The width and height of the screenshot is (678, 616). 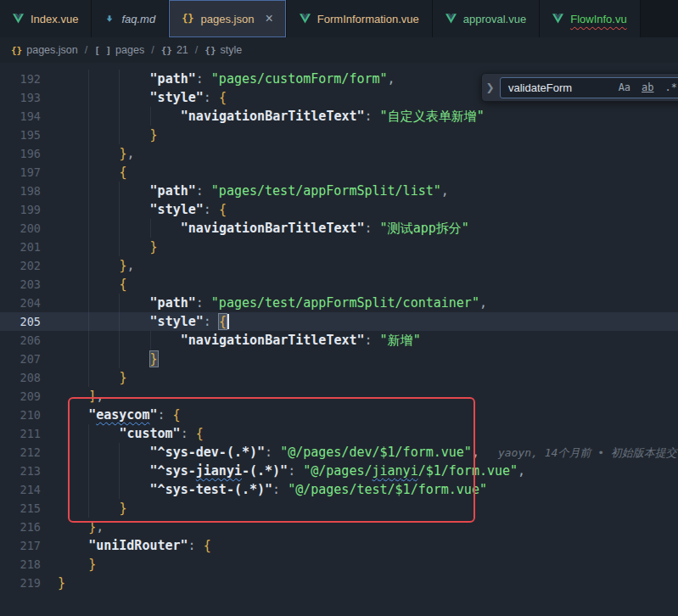 I want to click on code-line-216: 216},, so click(x=339, y=527).